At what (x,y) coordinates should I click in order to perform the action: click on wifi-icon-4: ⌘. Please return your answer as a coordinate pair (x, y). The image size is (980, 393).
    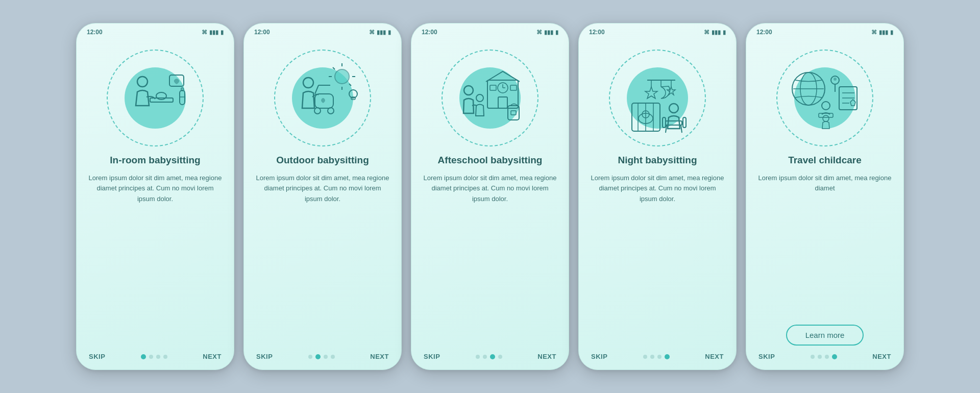
    Looking at the image, I should click on (706, 33).